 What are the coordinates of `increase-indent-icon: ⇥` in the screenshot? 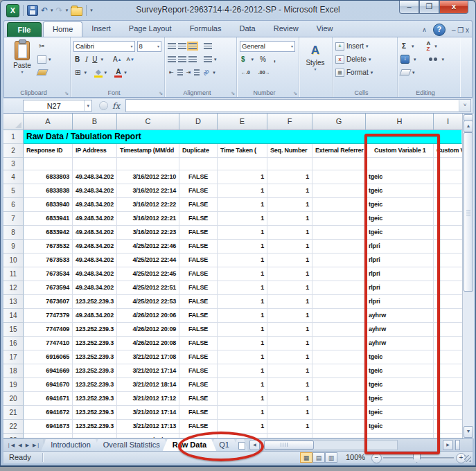 It's located at (188, 72).